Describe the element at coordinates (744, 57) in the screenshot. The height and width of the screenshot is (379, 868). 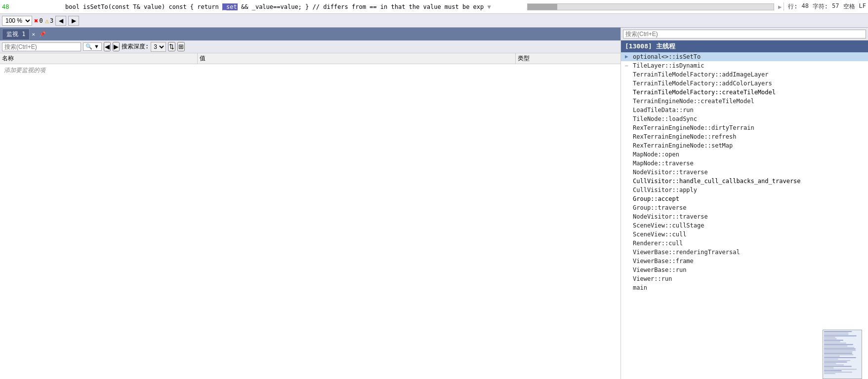
I see `callstack-item: ▶optional<>::isSetTo` at that location.